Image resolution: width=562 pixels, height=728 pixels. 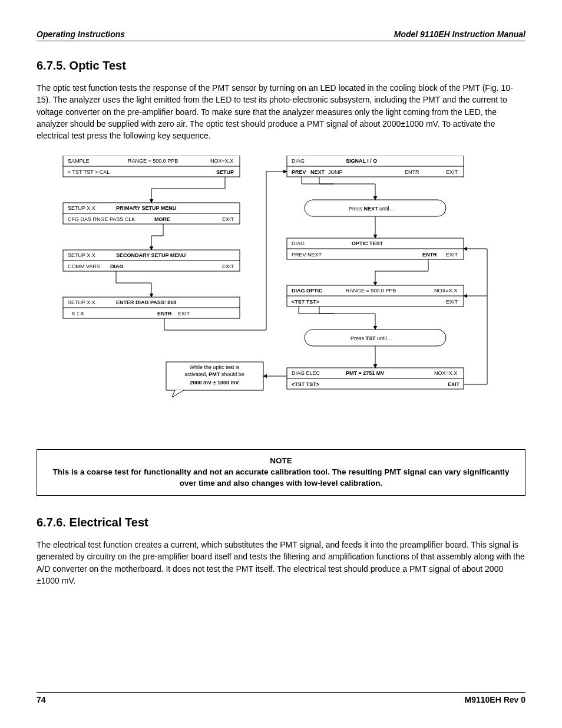 I want to click on box-optic-test: DIAG OPTIC TEST PREV NEXT ENTR EXIT, so click(x=375, y=249).